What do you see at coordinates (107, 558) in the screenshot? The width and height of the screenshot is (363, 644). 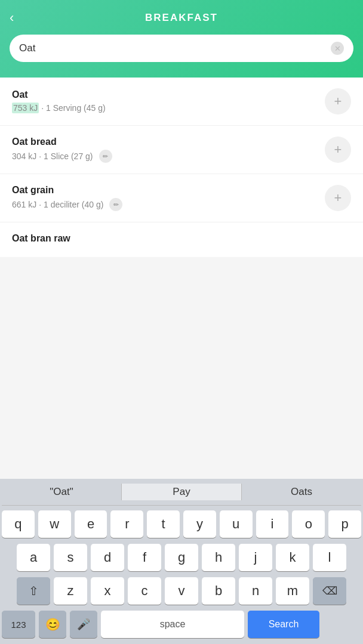 I see `key-d: d` at bounding box center [107, 558].